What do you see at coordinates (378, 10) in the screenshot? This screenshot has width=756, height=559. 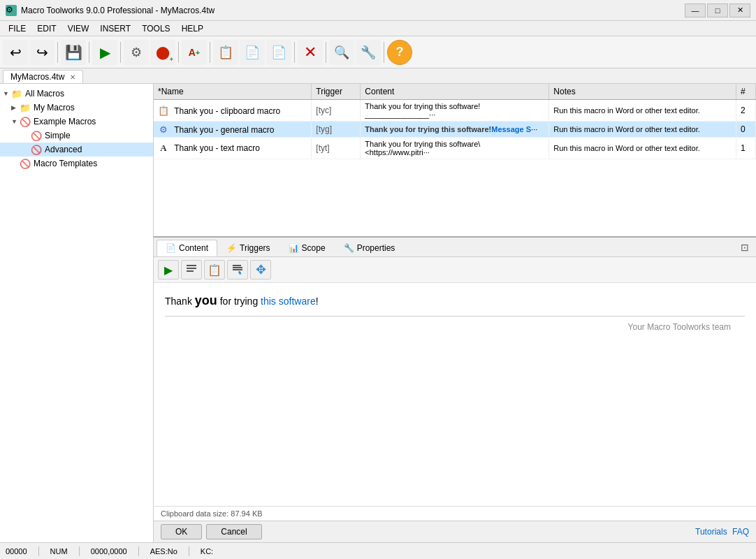 I see `title-bar: ⚙ Macro Toolworks 9.0.0 Professional - M…` at bounding box center [378, 10].